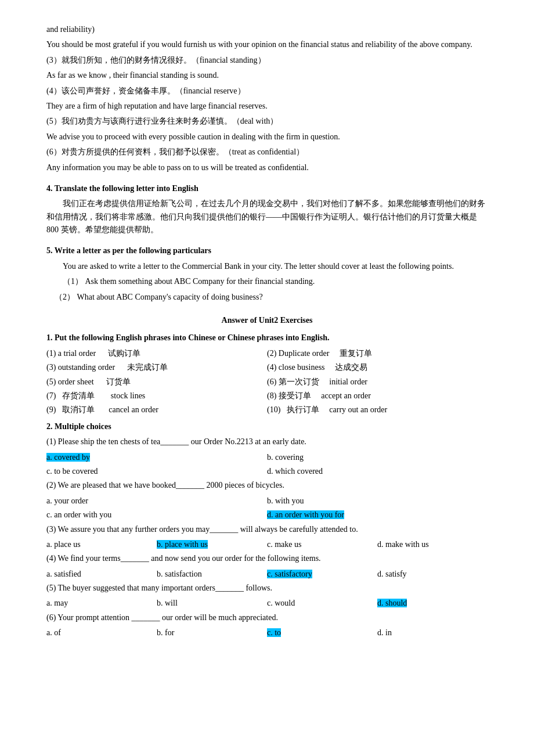 This screenshot has width=534, height=756. Describe the element at coordinates (432, 633) in the screenshot. I see `mc-option-5-3: d. in` at that location.